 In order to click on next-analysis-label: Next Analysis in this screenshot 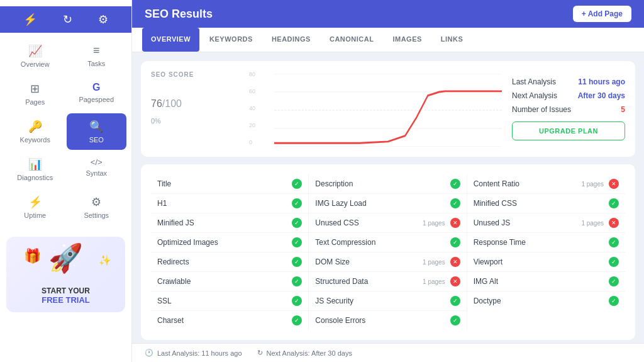, I will do `click(535, 96)`.